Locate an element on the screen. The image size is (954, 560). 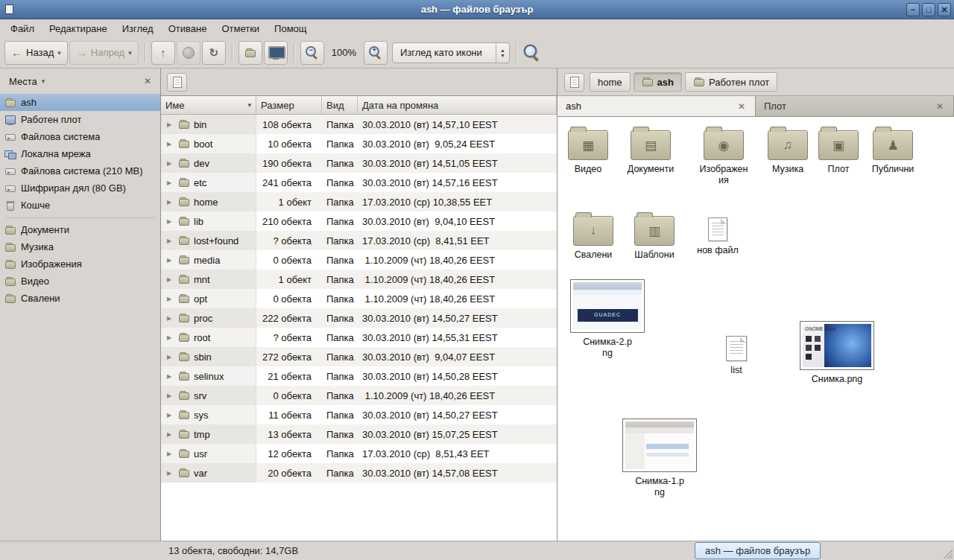
computer-button is located at coordinates (276, 53).